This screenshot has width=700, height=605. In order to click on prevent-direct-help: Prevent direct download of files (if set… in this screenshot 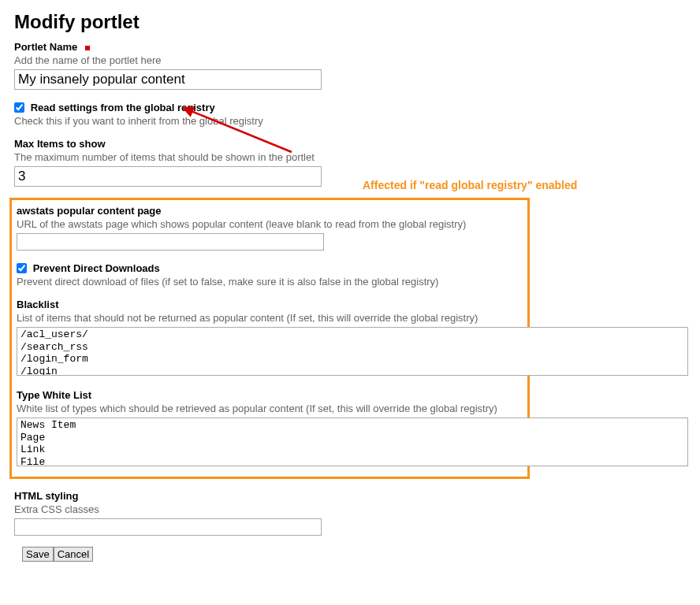, I will do `click(270, 282)`.